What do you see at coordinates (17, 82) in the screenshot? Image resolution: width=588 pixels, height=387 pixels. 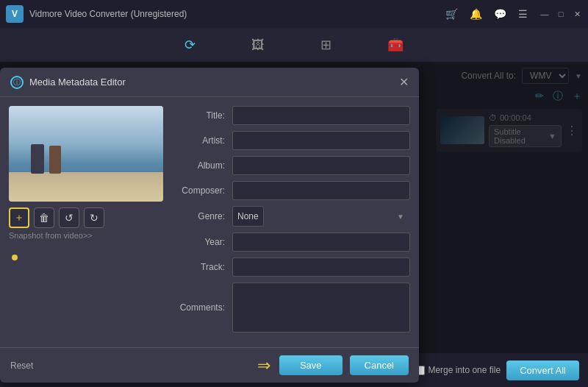 I see `info-circle-icon: ⓘ` at bounding box center [17, 82].